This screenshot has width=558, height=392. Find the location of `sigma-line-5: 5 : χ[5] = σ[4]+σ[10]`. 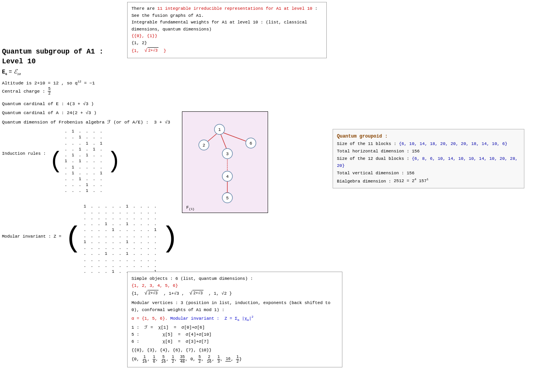

sigma-line-5: 5 : χ[5] = σ[4]+σ[10] is located at coordinates (235, 335).